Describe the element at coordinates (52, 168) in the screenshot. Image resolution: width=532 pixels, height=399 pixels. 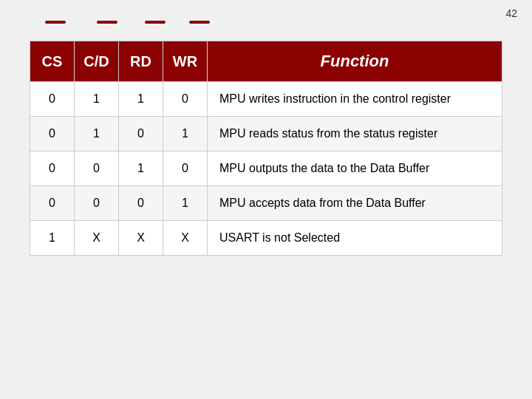
I see `cell-cs-2: 0` at that location.